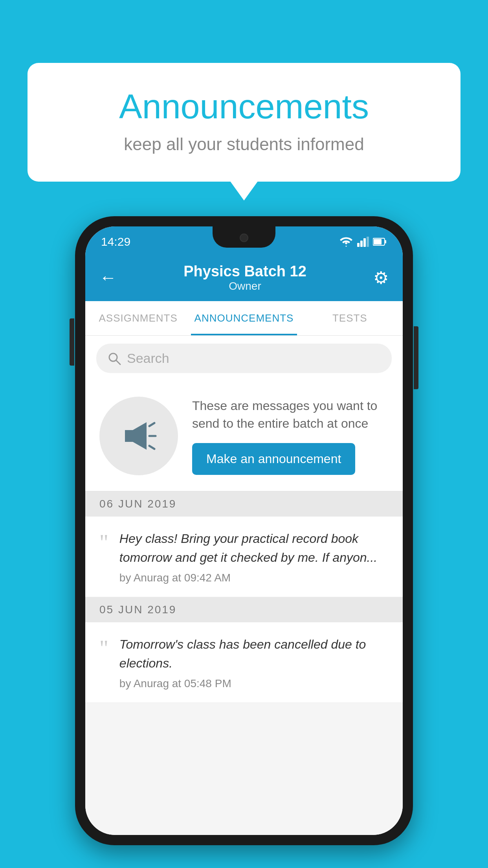 This screenshot has height=868, width=488. What do you see at coordinates (244, 610) in the screenshot?
I see `date-divider-2: 05 JUN 2019` at bounding box center [244, 610].